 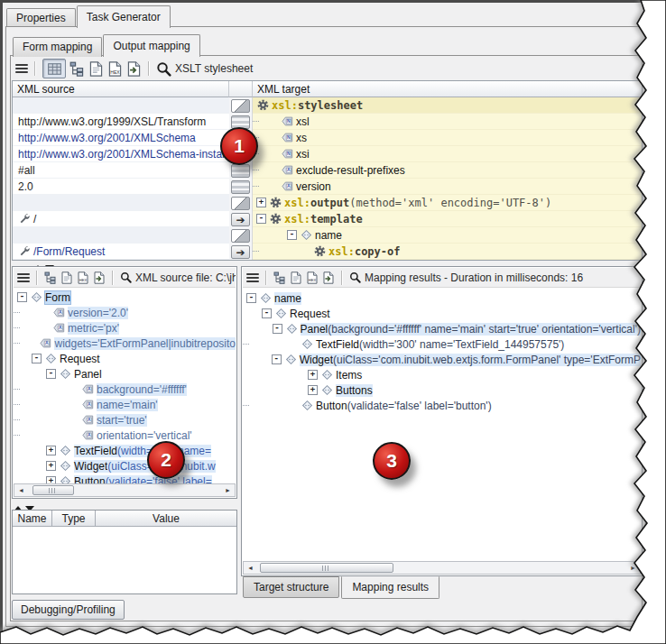 I want to click on tree-row: start='true', so click(x=125, y=420).